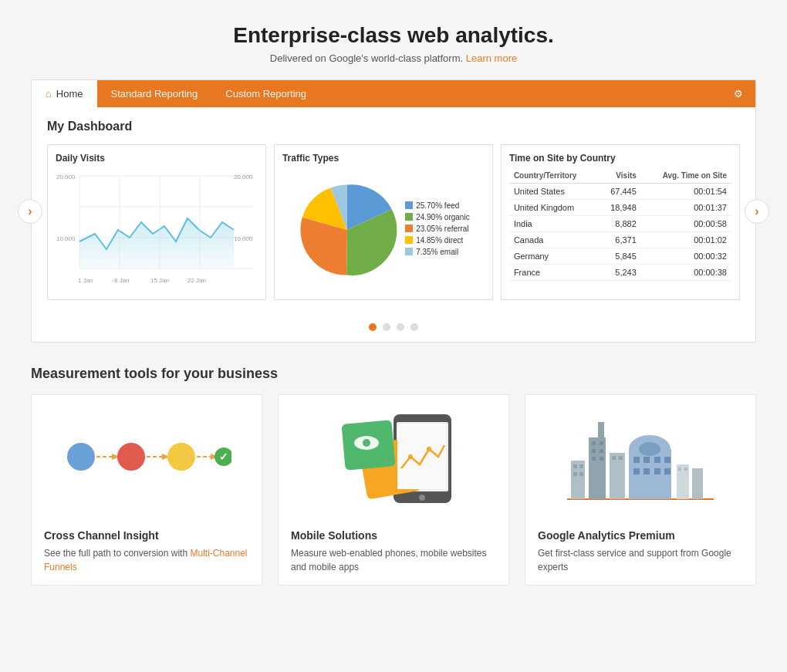 This screenshot has height=672, width=787. Describe the element at coordinates (147, 552) in the screenshot. I see `cross-channel-info: Cross Channel Insight See the full path …` at that location.